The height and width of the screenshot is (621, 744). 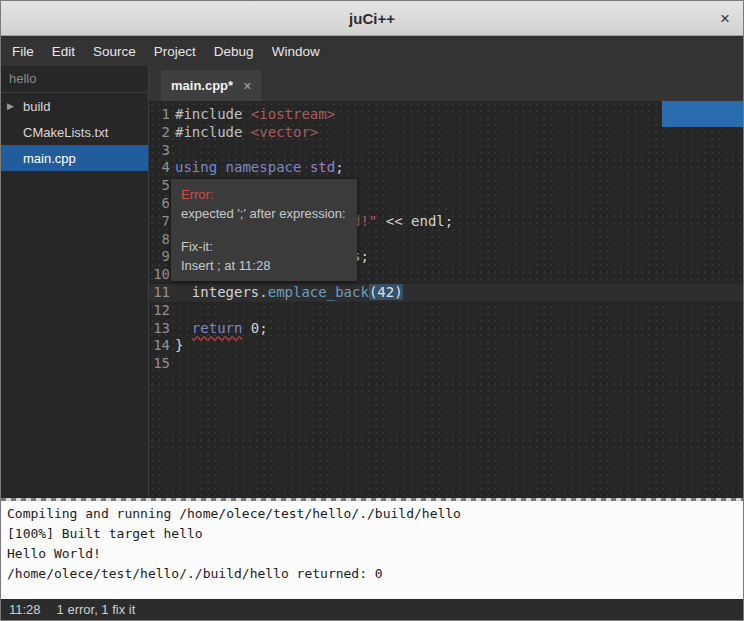 I want to click on line-number: 4, so click(x=160, y=168).